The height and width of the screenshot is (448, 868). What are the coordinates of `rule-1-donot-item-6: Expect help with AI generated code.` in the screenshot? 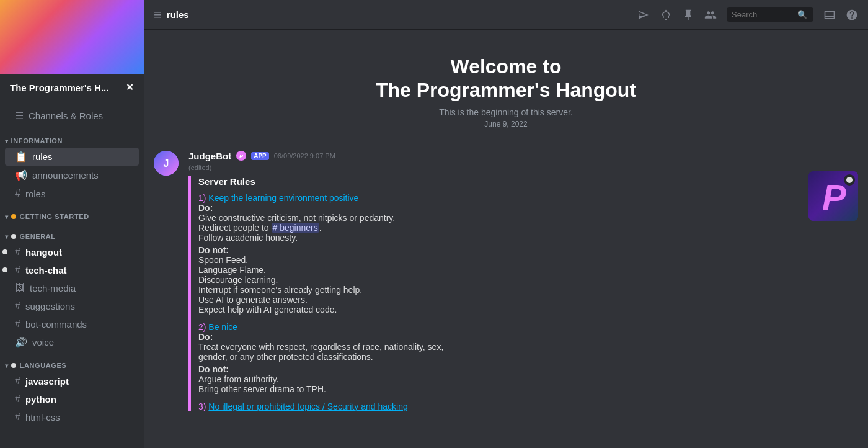 It's located at (321, 310).